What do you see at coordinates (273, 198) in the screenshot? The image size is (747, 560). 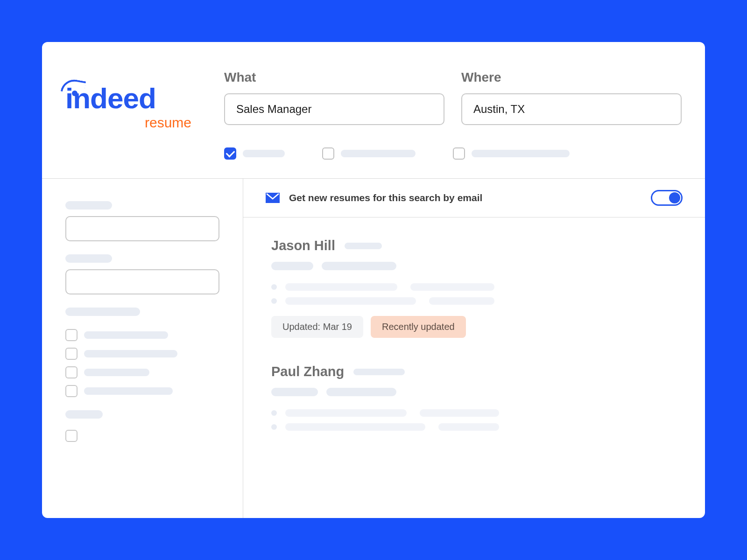 I see `mail-icon` at bounding box center [273, 198].